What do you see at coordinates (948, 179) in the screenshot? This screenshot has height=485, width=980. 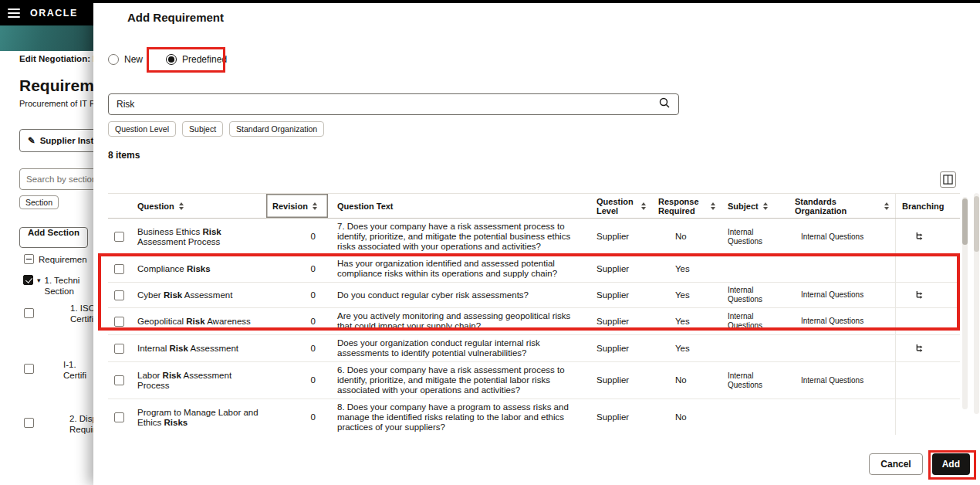 I see `column-selector-button` at bounding box center [948, 179].